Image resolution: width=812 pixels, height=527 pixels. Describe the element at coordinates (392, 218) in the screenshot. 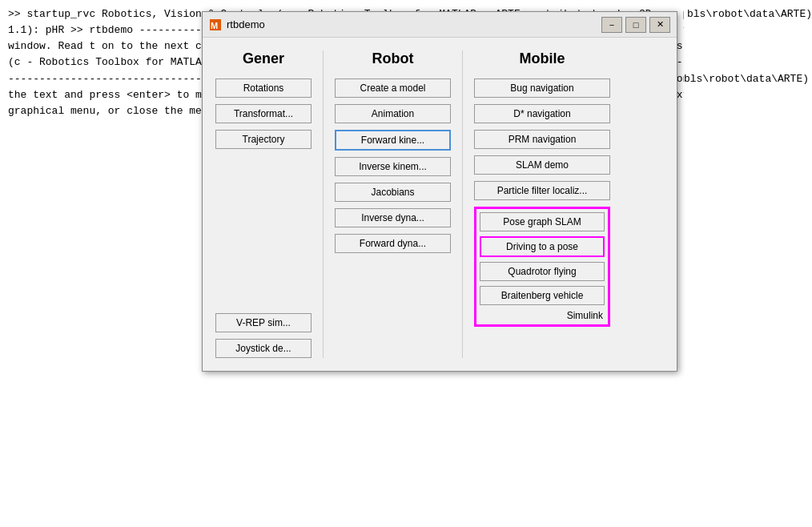

I see `btn-inverse-dyna: Inverse dyna...` at that location.